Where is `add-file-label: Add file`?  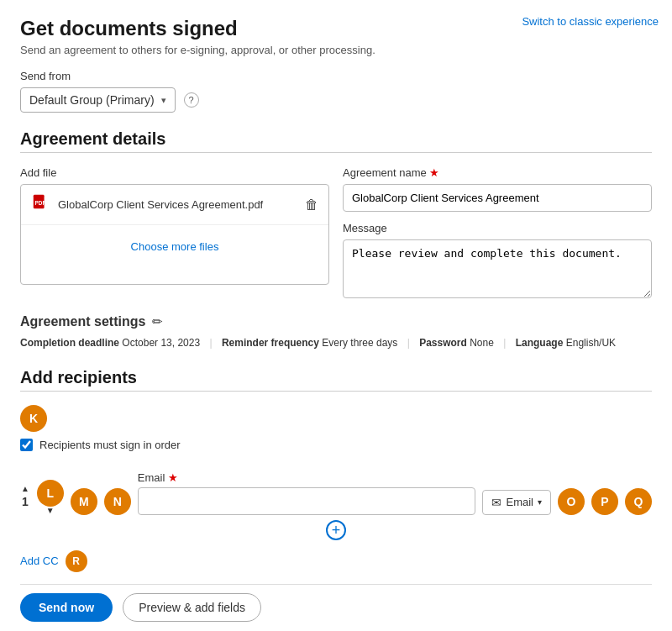
add-file-label: Add file is located at coordinates (175, 173).